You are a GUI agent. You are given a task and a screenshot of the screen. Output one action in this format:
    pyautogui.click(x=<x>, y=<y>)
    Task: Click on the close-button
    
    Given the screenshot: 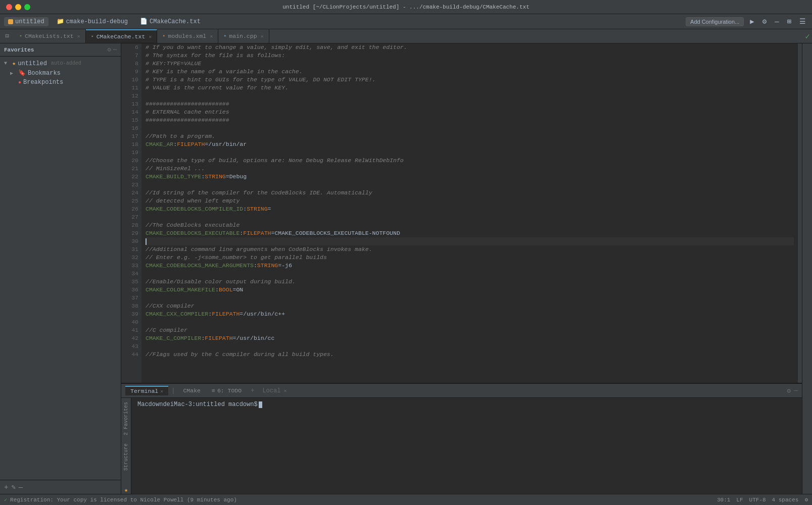 What is the action you would take?
    pyautogui.click(x=9, y=7)
    